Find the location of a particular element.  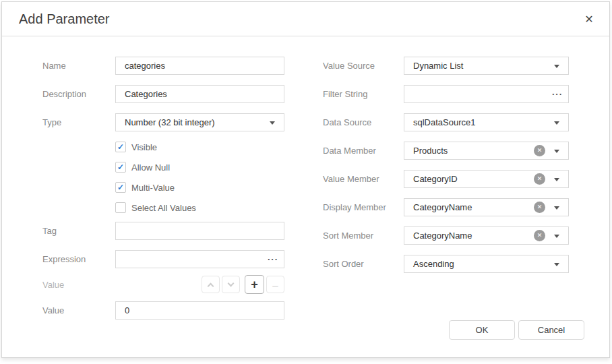

filter-string-label: Filter String is located at coordinates (345, 94).